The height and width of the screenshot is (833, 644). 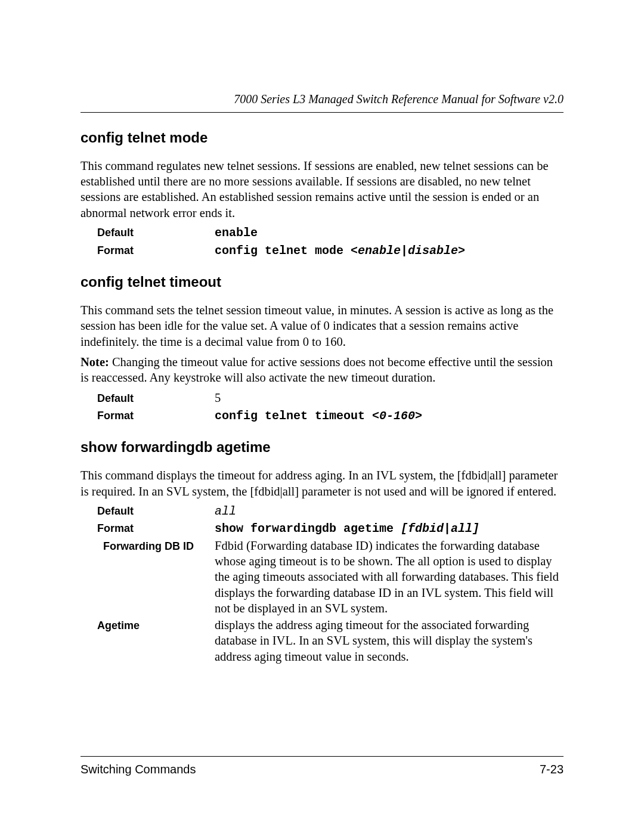 I want to click on header-rule, so click(x=322, y=112).